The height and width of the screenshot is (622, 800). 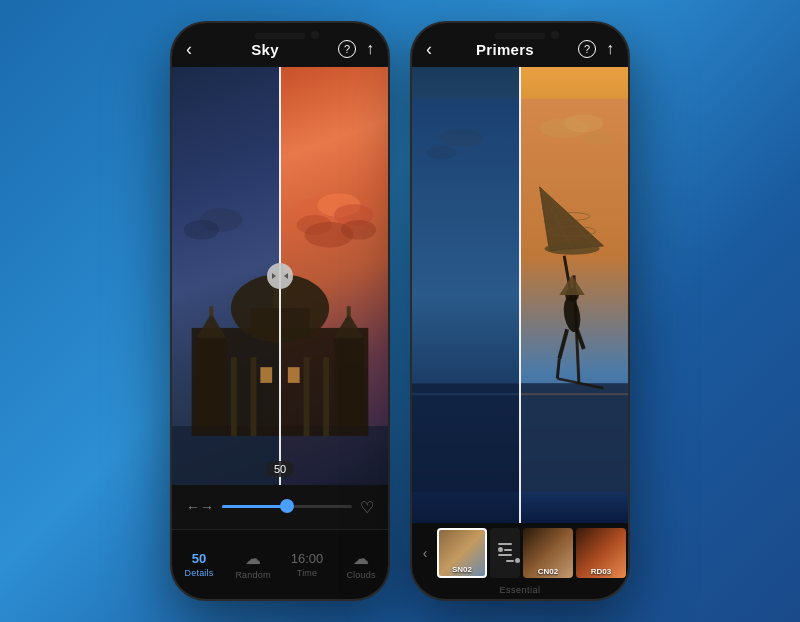 What do you see at coordinates (200, 573) in the screenshot?
I see `nav-label-details: Details` at bounding box center [200, 573].